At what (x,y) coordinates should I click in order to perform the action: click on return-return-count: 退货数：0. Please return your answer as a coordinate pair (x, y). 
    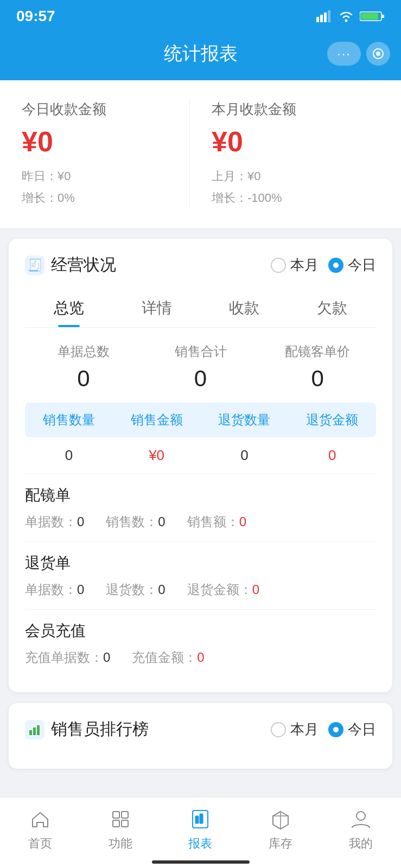
    Looking at the image, I should click on (136, 590).